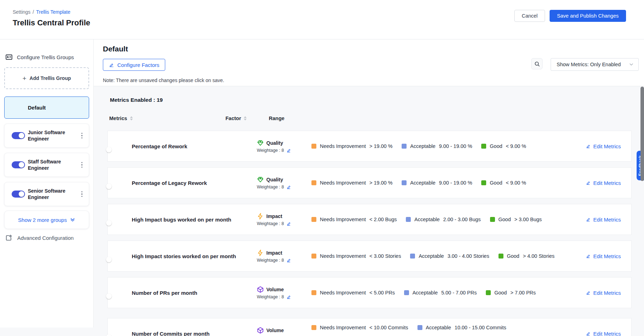 The image size is (644, 336). What do you see at coordinates (53, 12) in the screenshot?
I see `breadcrumb-trellis-template: Trellis Template` at bounding box center [53, 12].